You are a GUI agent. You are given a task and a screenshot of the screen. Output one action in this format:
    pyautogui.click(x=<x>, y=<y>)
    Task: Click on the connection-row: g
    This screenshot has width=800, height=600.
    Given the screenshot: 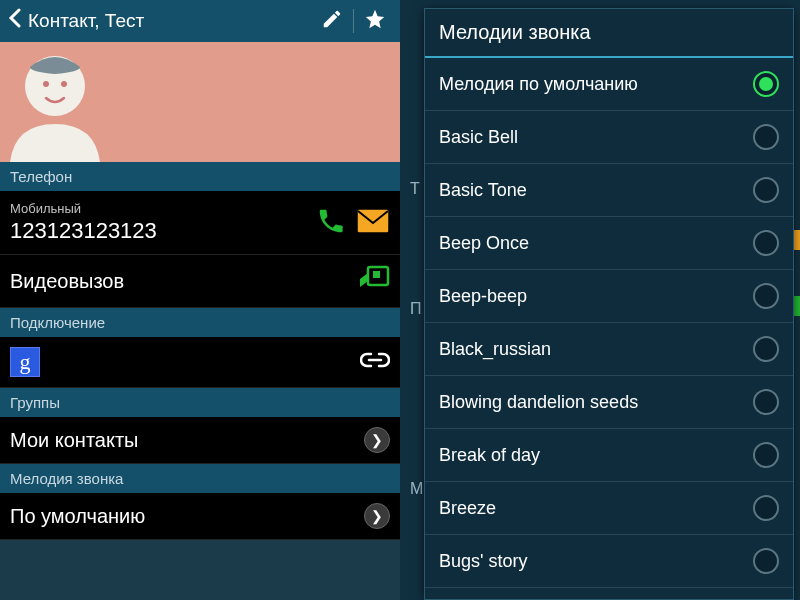 What is the action you would take?
    pyautogui.click(x=200, y=362)
    